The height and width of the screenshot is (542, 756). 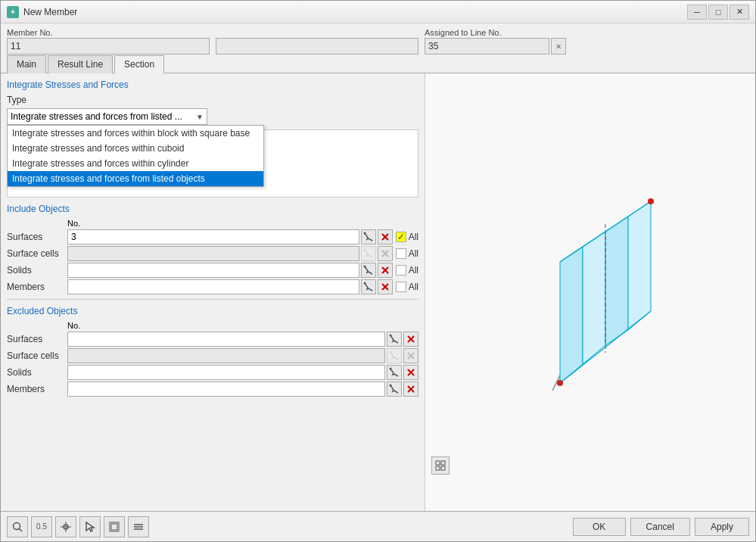 What do you see at coordinates (407, 237) in the screenshot?
I see `include-surfaces-all: ✓ All` at bounding box center [407, 237].